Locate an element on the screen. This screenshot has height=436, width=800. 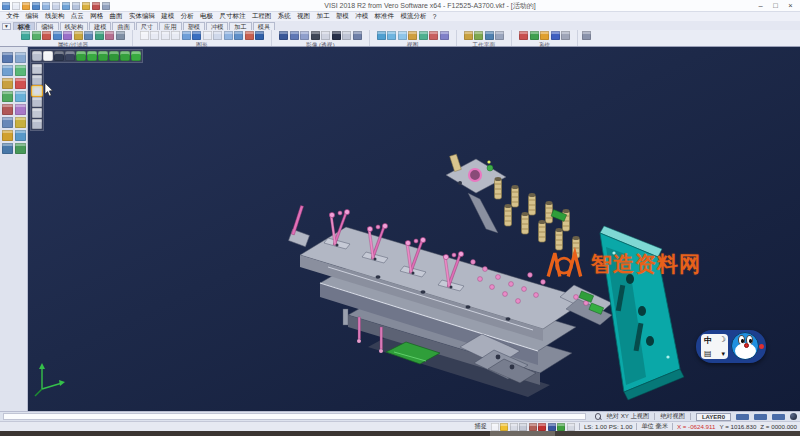
view-sphere-icon is located at coordinates (794, 416).